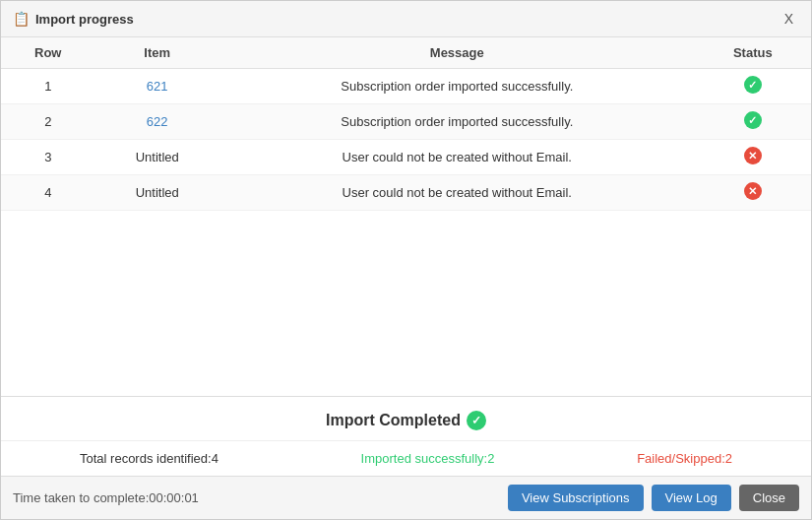 This screenshot has height=520, width=812. What do you see at coordinates (406, 158) in the screenshot?
I see `table-row: 3UntitledUser could not be created witho…` at bounding box center [406, 158].